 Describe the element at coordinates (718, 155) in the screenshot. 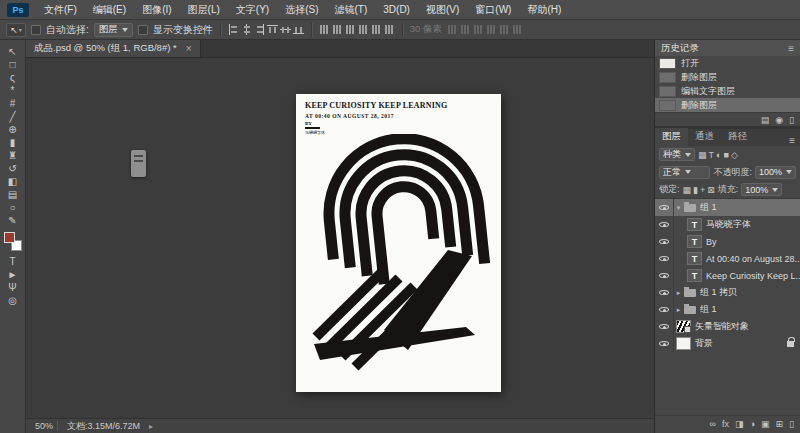

I see `filter-adjustment-layers-icon: ◐` at that location.